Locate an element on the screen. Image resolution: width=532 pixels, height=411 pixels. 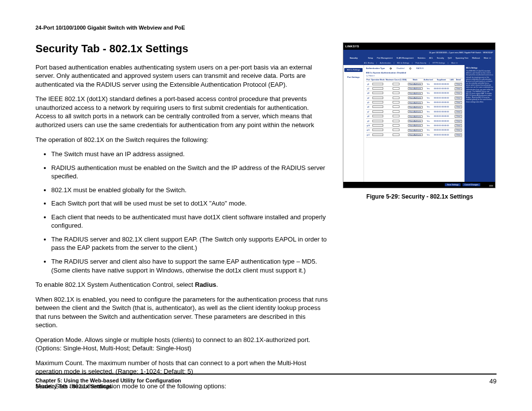
tab-vlan: VLAN Management is located at coordinates (405, 58).